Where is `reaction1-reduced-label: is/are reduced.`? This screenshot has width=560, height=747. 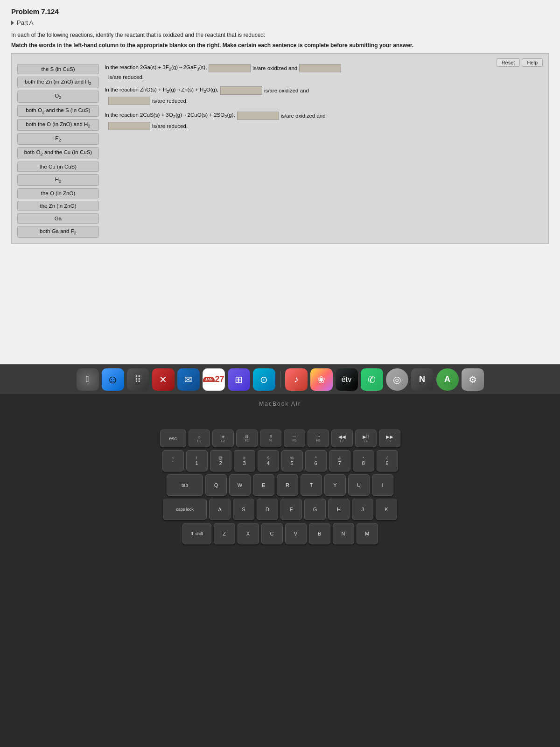
reaction1-reduced-label: is/are reduced. is located at coordinates (126, 77).